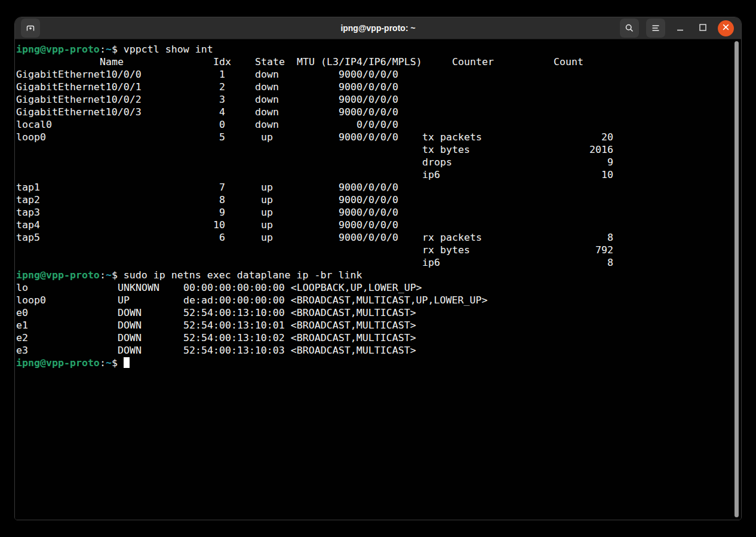  I want to click on link-name: e2, so click(22, 338).